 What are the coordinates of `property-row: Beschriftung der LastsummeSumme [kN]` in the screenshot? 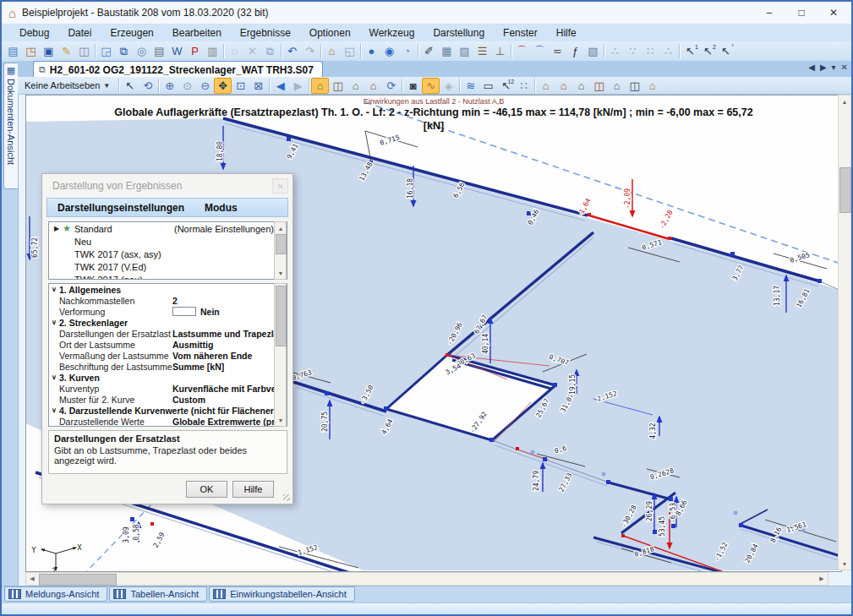 It's located at (167, 367).